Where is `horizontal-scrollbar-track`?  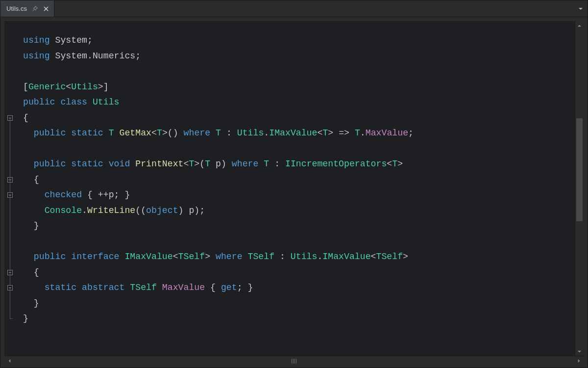 horizontal-scrollbar-track is located at coordinates (294, 361).